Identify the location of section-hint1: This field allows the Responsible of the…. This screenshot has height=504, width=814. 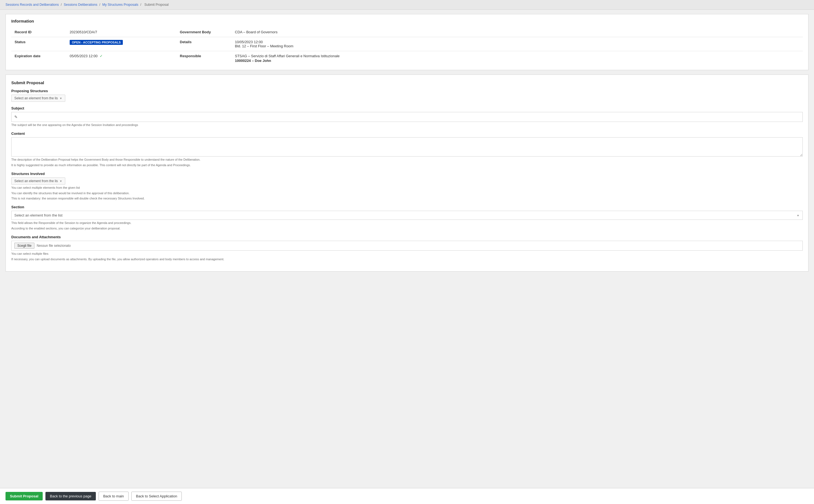
(407, 223).